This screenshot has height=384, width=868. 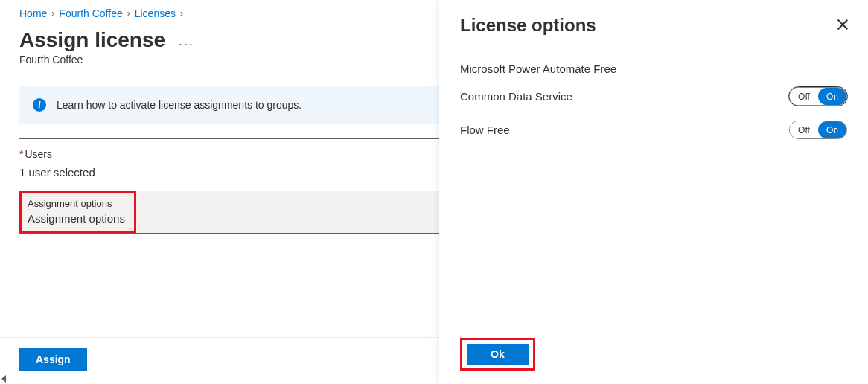 I want to click on assignment-options-highlight: Assignment options Assignment options, so click(x=77, y=212).